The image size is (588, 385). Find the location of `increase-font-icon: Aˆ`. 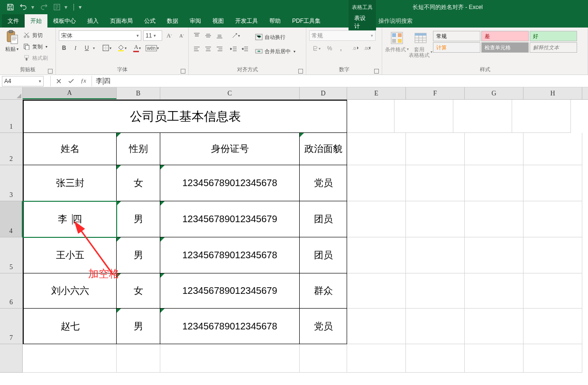

increase-font-icon: Aˆ is located at coordinates (169, 36).